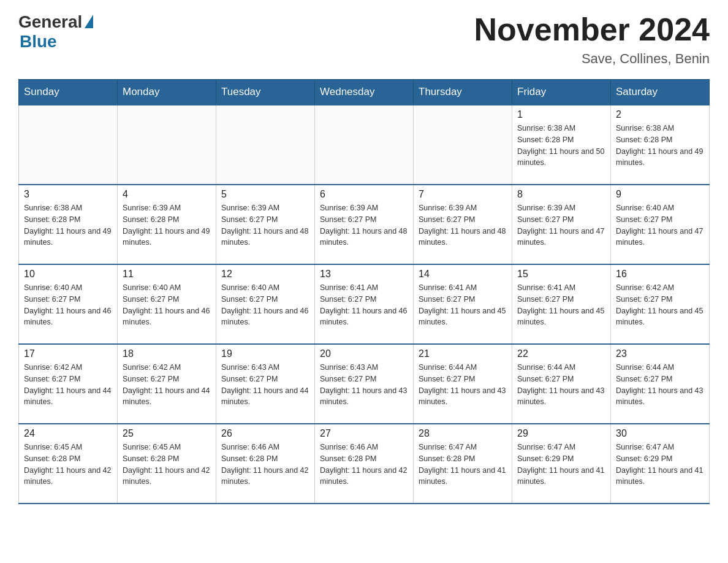 This screenshot has width=728, height=563. I want to click on calendar-cell: 19Sunrise: 6:43 AM Sunset: 6:27 PM Dayli…, so click(266, 384).